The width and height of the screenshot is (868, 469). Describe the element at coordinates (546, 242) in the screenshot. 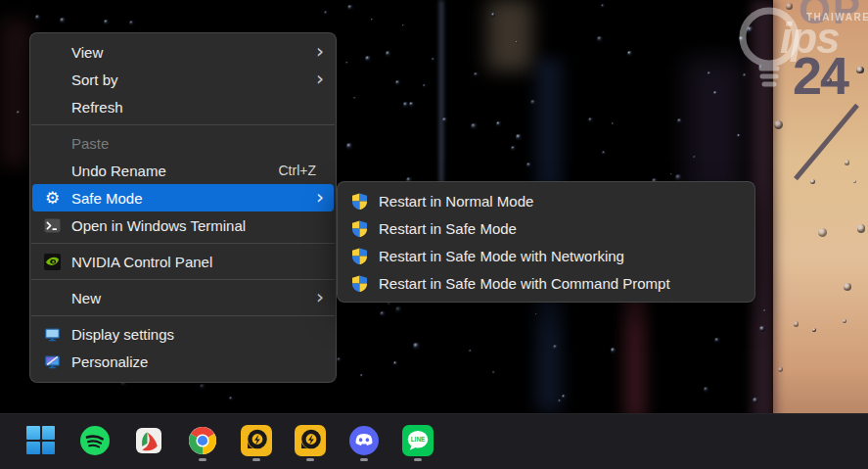

I see `safe-mode-submenu: Restart in Normal Mode Restart in Safe M…` at that location.